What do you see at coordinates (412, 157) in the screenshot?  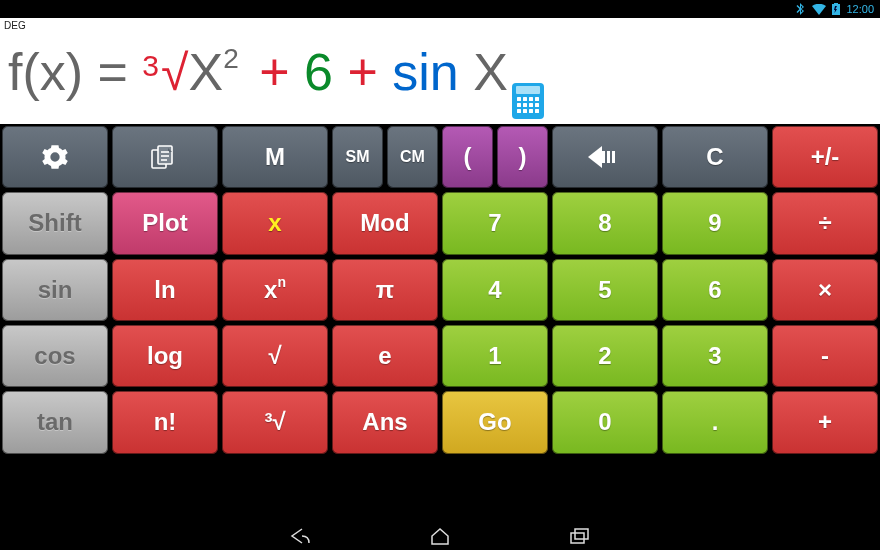 I see `cm-button: CM` at bounding box center [412, 157].